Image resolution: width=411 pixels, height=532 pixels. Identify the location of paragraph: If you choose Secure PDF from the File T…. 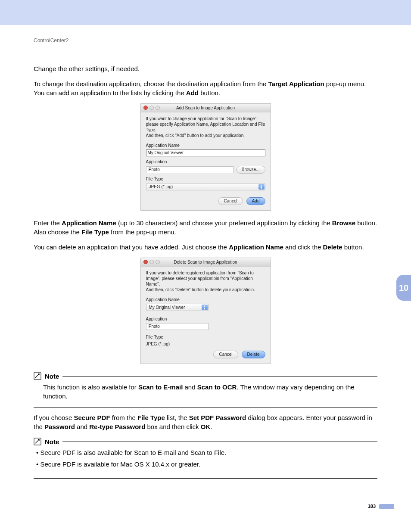
(206, 422).